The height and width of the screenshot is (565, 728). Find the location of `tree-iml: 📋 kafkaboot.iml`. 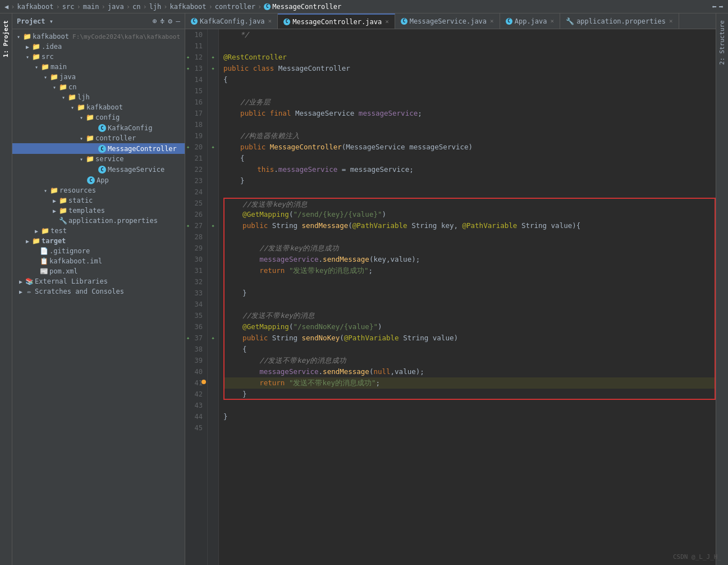

tree-iml: 📋 kafkaboot.iml is located at coordinates (99, 261).